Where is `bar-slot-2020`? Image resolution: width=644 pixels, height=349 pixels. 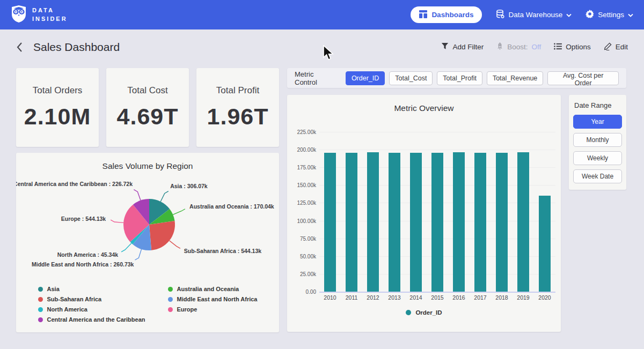 bar-slot-2020 is located at coordinates (545, 212).